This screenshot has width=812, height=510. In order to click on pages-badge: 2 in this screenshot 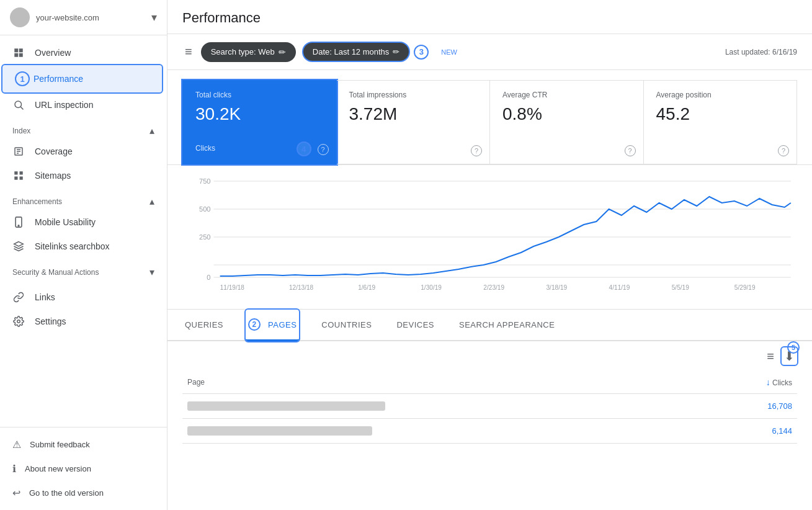, I will do `click(254, 324)`.